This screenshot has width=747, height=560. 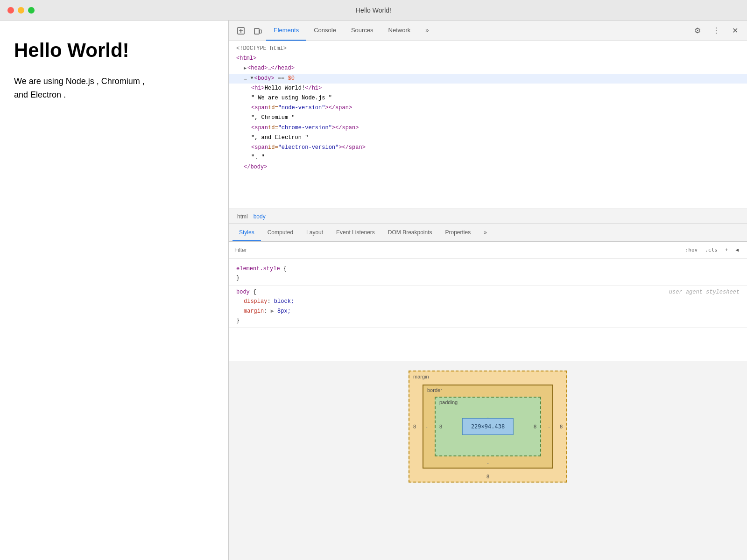 What do you see at coordinates (488, 311) in the screenshot?
I see `css-body-margin-prop: margin: ▶ 8px;` at bounding box center [488, 311].